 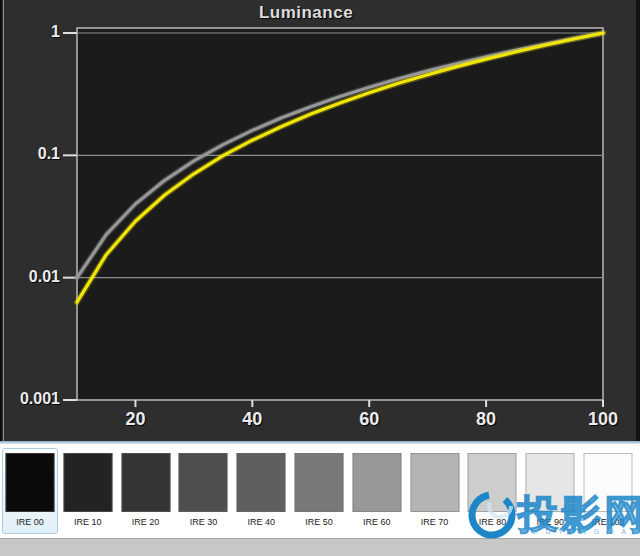 What do you see at coordinates (88, 522) in the screenshot?
I see `swatch-label: IRE 10` at bounding box center [88, 522].